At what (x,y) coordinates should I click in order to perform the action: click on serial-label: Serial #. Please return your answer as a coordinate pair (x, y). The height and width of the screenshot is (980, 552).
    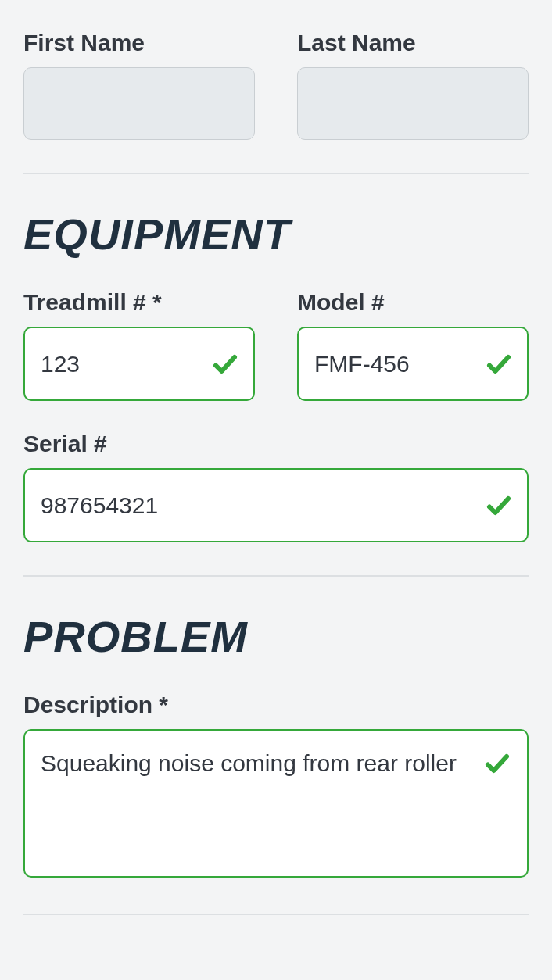
    Looking at the image, I should click on (276, 444).